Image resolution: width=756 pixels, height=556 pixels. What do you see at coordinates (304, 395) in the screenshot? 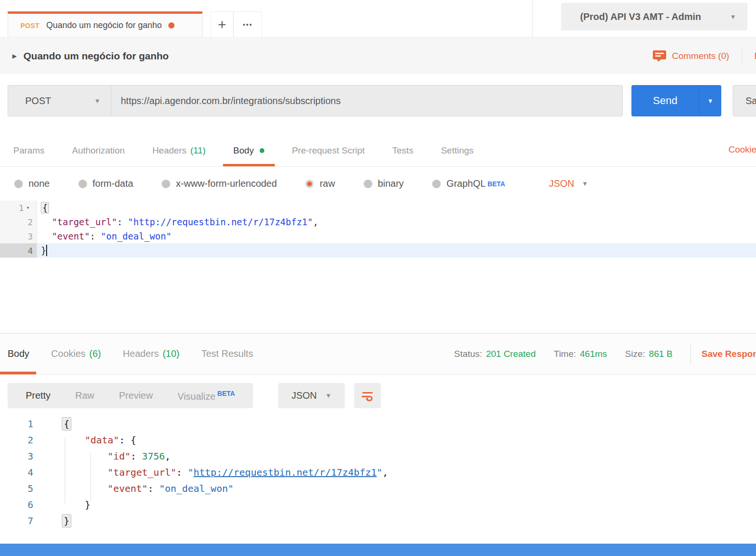
I see `response-format-value: JSON` at bounding box center [304, 395].